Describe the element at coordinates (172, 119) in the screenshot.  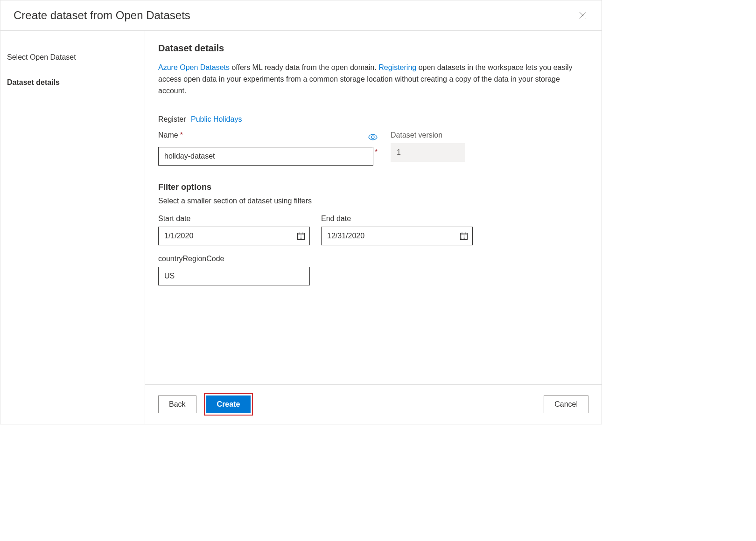
I see `register-label: Register` at that location.